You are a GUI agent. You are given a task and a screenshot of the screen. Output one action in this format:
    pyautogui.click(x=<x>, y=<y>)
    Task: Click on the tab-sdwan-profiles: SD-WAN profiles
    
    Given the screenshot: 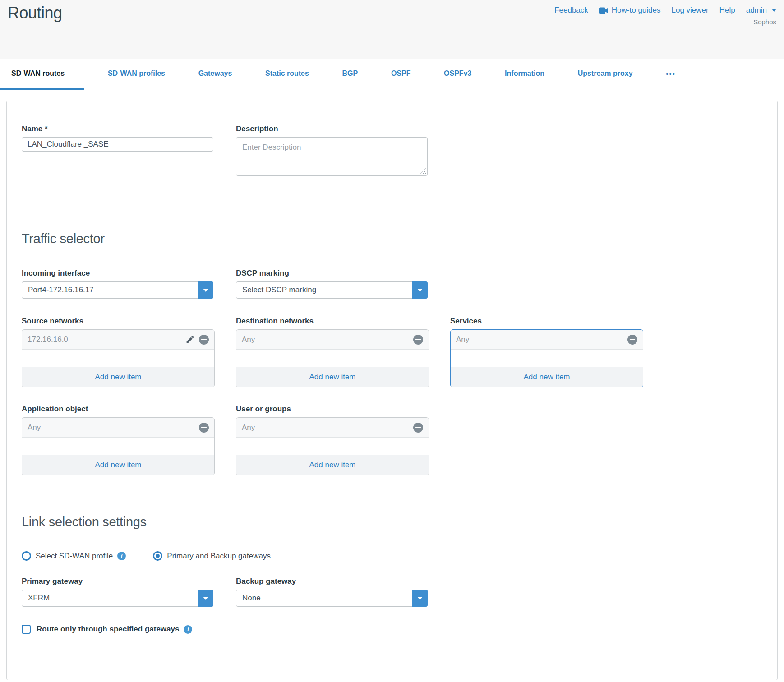 What is the action you would take?
    pyautogui.click(x=136, y=74)
    